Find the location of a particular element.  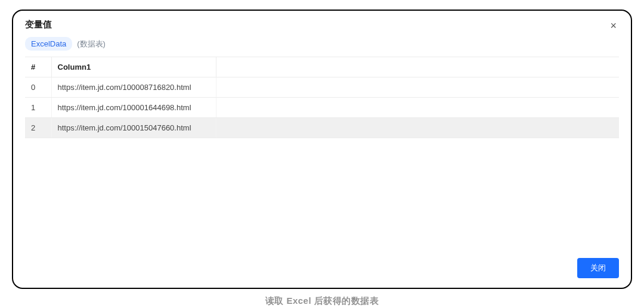

cell-column1: https://item.jd.com/100008716820.html is located at coordinates (134, 88).